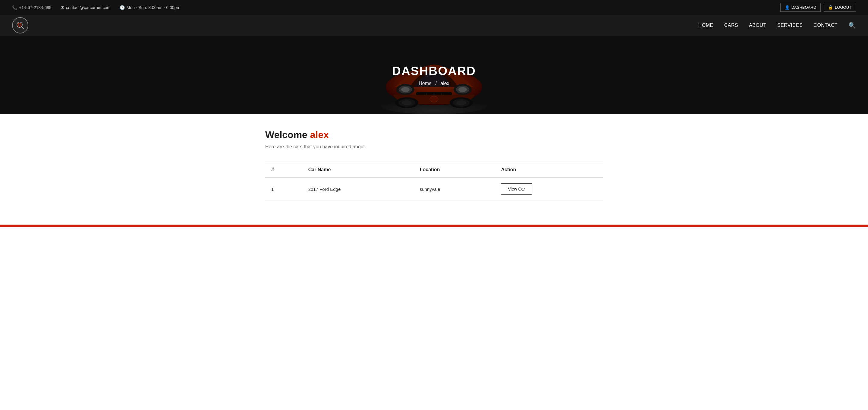  What do you see at coordinates (425, 84) in the screenshot?
I see `breadcrumb-home: Home` at bounding box center [425, 84].